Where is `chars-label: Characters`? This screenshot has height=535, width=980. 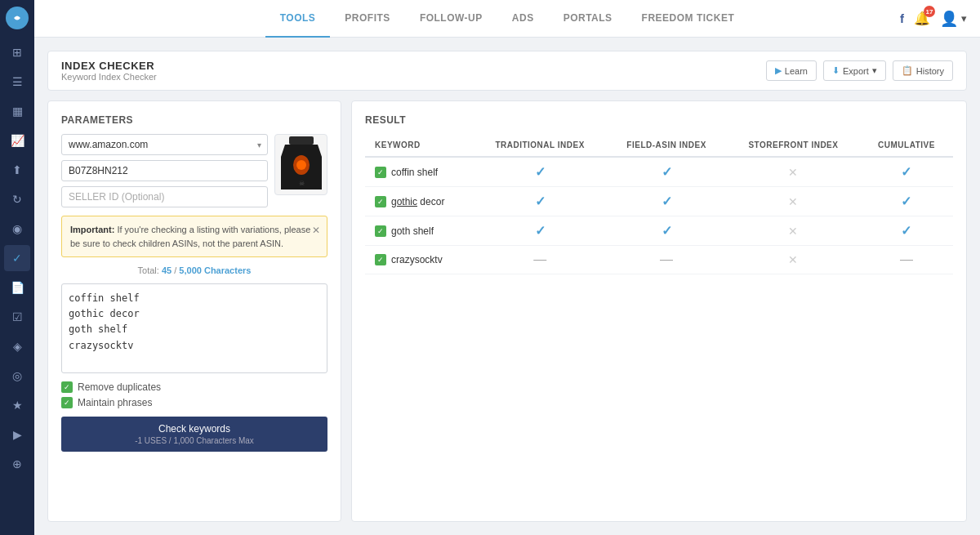
chars-label: Characters is located at coordinates (227, 270).